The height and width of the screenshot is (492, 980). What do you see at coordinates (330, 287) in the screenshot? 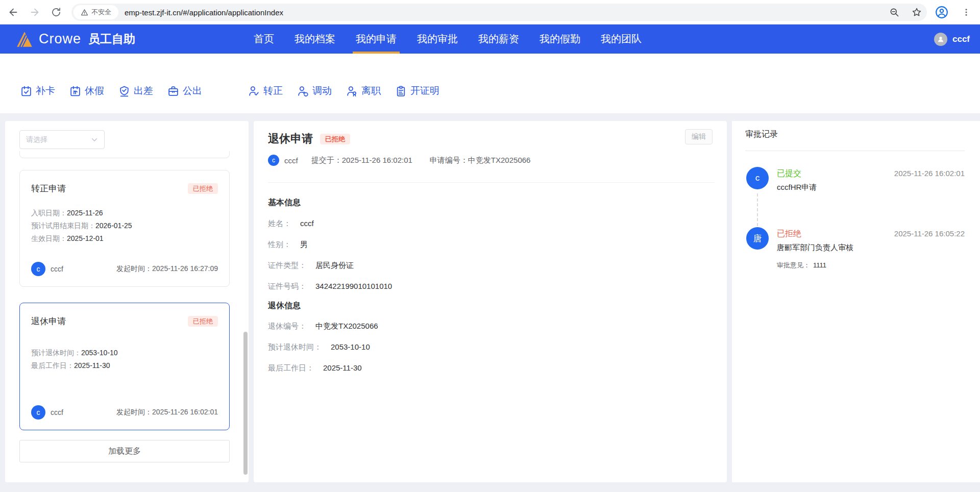
I see `field-id-number: 证件号码：342422199010101010` at bounding box center [330, 287].